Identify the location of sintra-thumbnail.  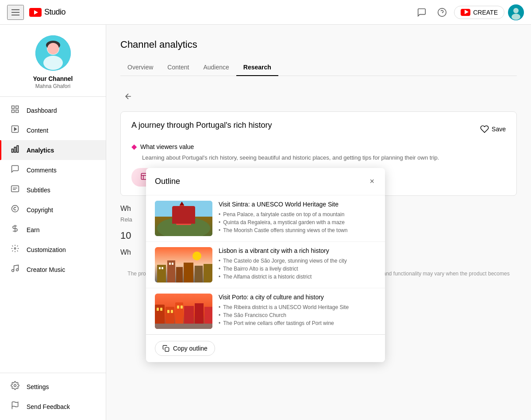
(184, 218).